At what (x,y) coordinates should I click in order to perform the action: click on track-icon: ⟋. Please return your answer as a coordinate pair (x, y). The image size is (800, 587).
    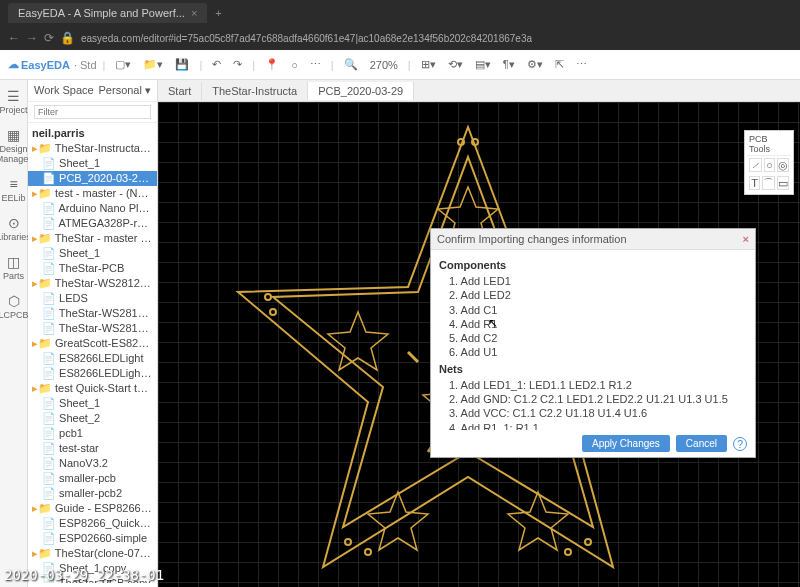
    Looking at the image, I should click on (756, 165).